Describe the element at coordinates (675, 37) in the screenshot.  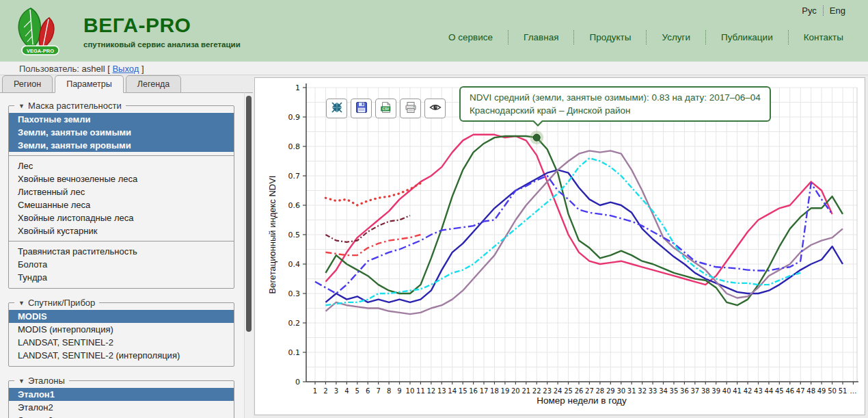
I see `nav-item-4: Услуги` at that location.